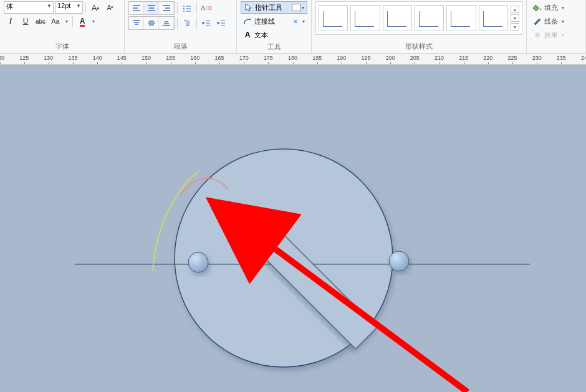  Describe the element at coordinates (247, 35) in the screenshot. I see `text-icon: A` at that location.